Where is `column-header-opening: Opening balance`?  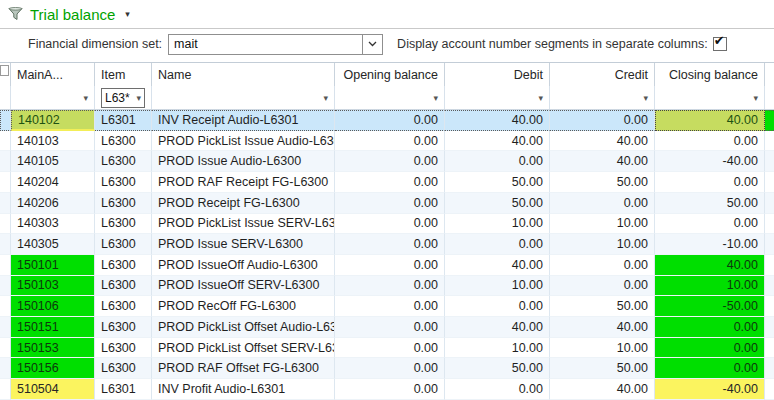 column-header-opening: Opening balance is located at coordinates (390, 74).